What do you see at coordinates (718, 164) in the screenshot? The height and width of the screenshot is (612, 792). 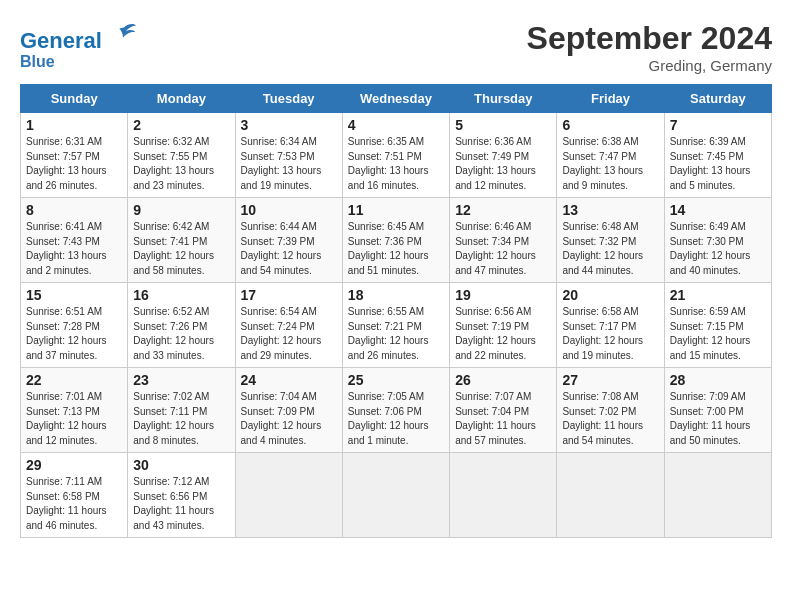 I see `day-info: Sunrise: 6:39 AM Sunset: 7:45 PM Dayligh…` at bounding box center [718, 164].